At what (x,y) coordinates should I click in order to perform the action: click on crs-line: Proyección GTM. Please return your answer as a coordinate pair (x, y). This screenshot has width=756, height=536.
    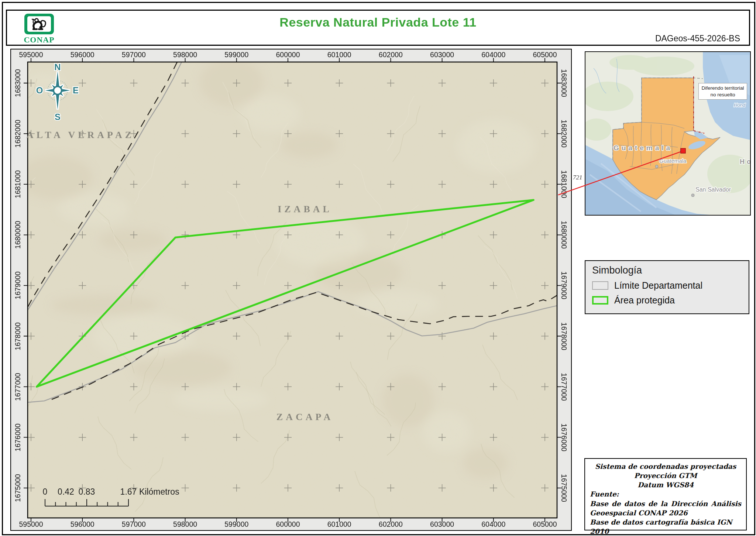
    Looking at the image, I should click on (666, 475).